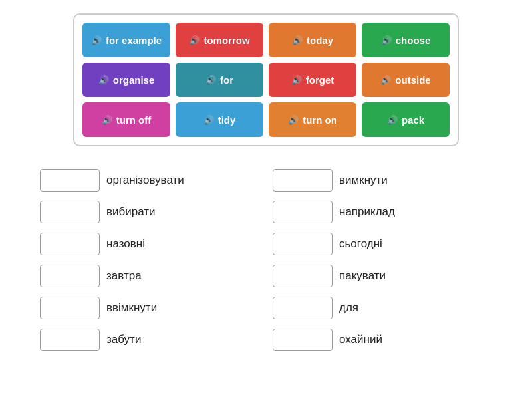 This screenshot has width=532, height=399. Describe the element at coordinates (412, 80) in the screenshot. I see `word-chip-label: outside` at that location.